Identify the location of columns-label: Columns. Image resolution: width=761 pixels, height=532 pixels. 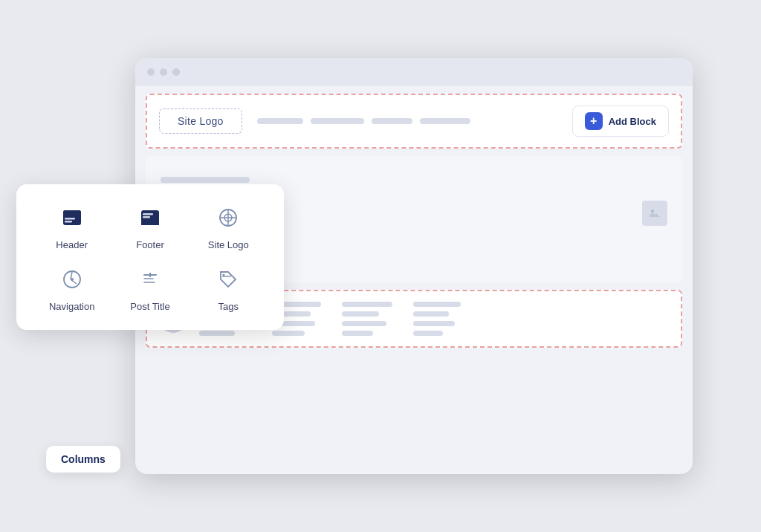
(83, 459).